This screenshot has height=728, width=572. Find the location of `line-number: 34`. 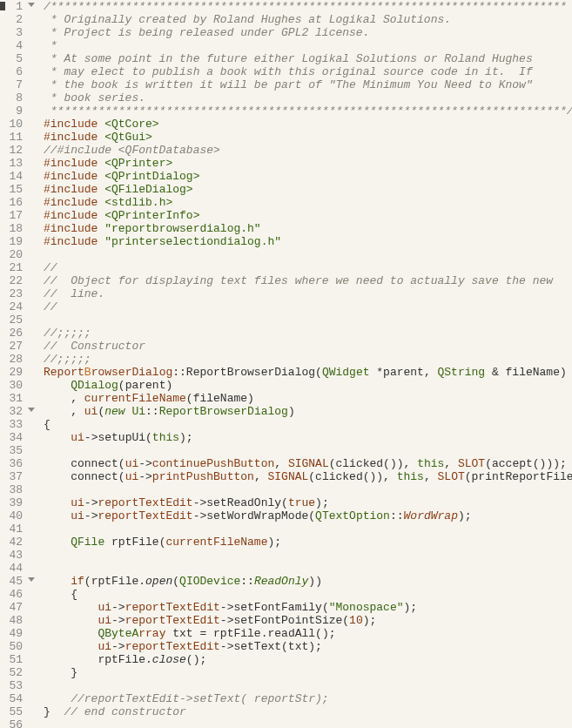

line-number: 34 is located at coordinates (15, 437).